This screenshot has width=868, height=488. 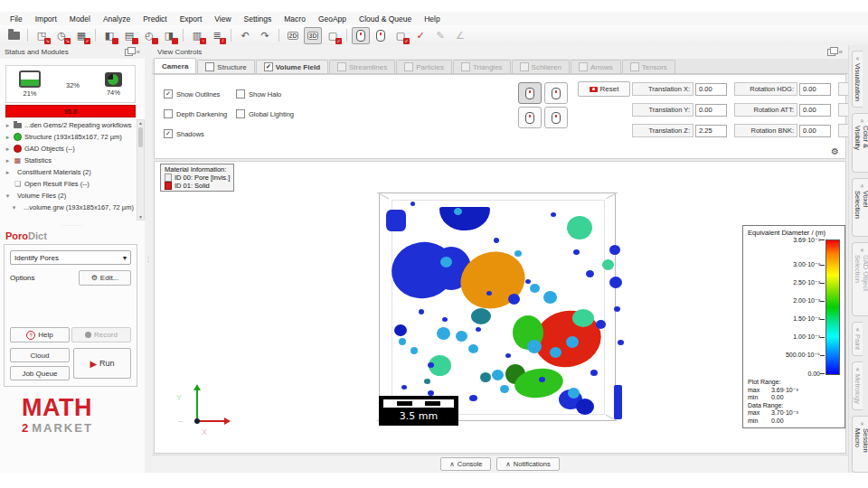 I want to click on job-queue-button: Job Queue, so click(x=40, y=373).